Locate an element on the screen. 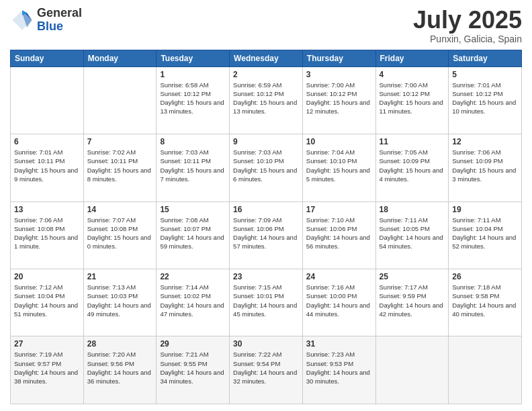 Image resolution: width=532 pixels, height=411 pixels. logo: General Blue is located at coordinates (46, 20).